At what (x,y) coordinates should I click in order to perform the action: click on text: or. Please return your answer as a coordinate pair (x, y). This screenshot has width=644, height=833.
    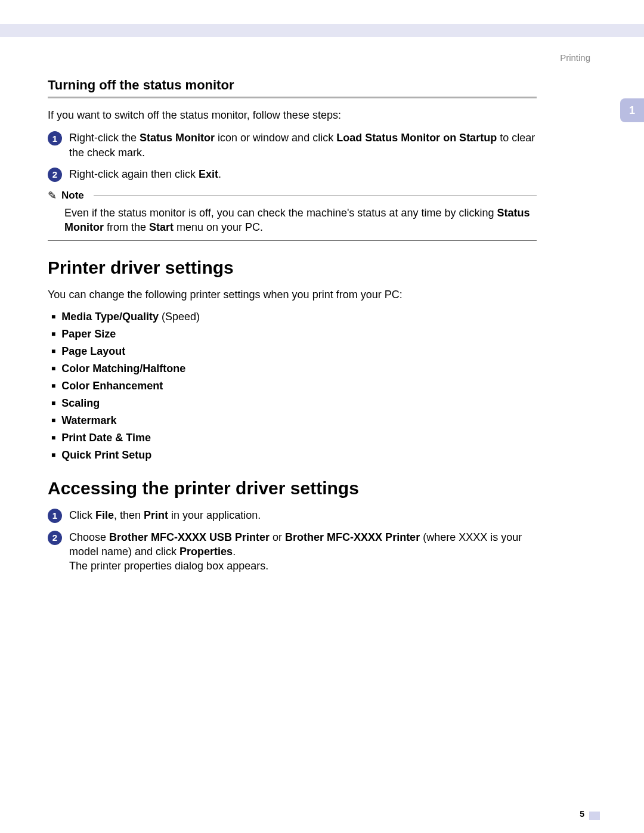
    Looking at the image, I should click on (277, 537).